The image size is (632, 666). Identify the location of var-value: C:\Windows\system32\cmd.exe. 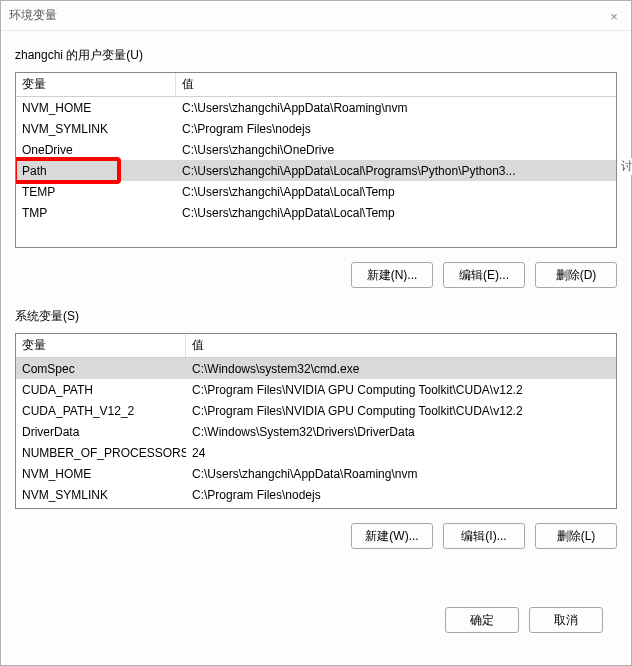
(401, 369).